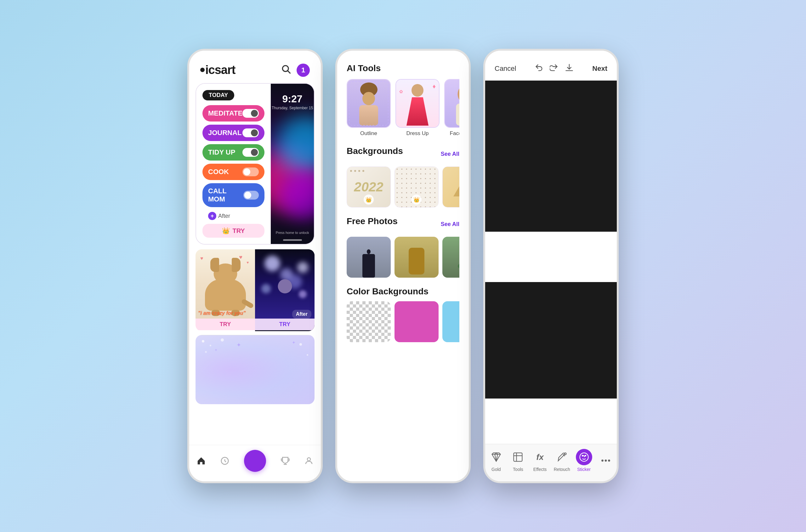 This screenshot has width=806, height=532. Describe the element at coordinates (293, 240) in the screenshot. I see `home-indicator` at that location.